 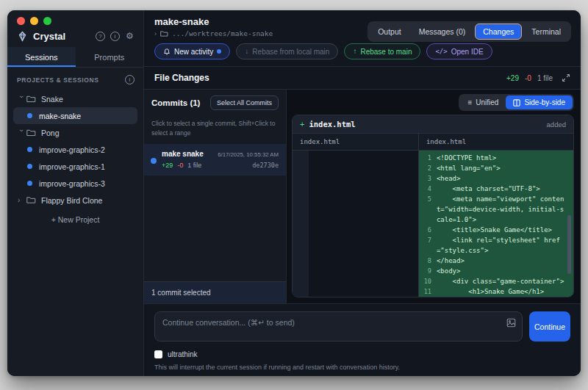 I want to click on session-header: make-snake › .../worktrees/make-snake Ne…, so click(x=362, y=38).